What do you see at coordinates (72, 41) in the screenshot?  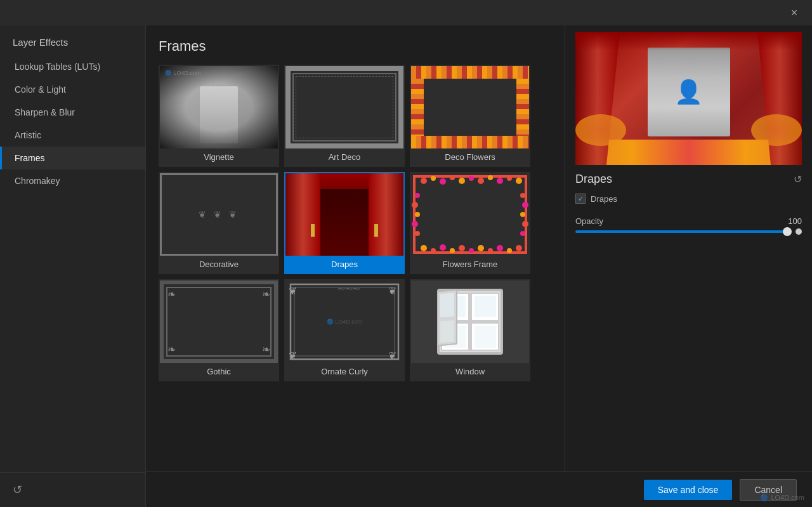 I see `sidebar-title: Layer Effects` at bounding box center [72, 41].